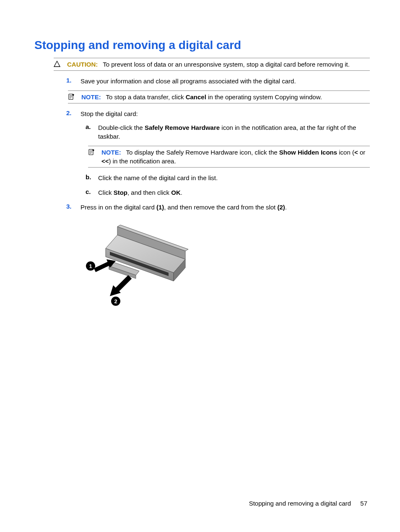  What do you see at coordinates (225, 153) in the screenshot?
I see `step-2: Stop the digital card: Double-click the …` at bounding box center [225, 153].